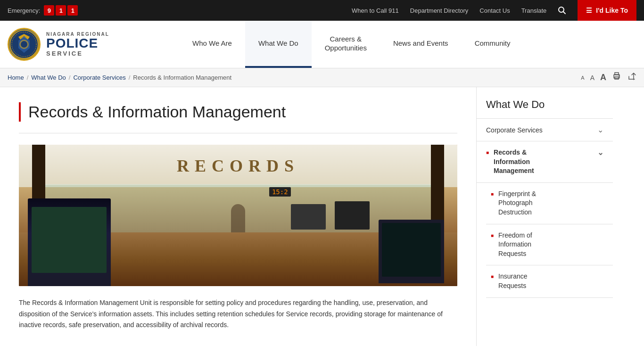  I want to click on breadcrumb-corporate-services: Corporate Services, so click(99, 77).